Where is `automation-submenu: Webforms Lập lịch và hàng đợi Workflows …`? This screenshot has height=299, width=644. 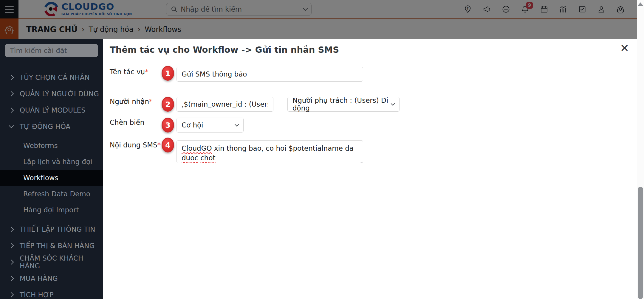
automation-submenu: Webforms Lập lịch và hàng đợi Workflows … is located at coordinates (51, 178).